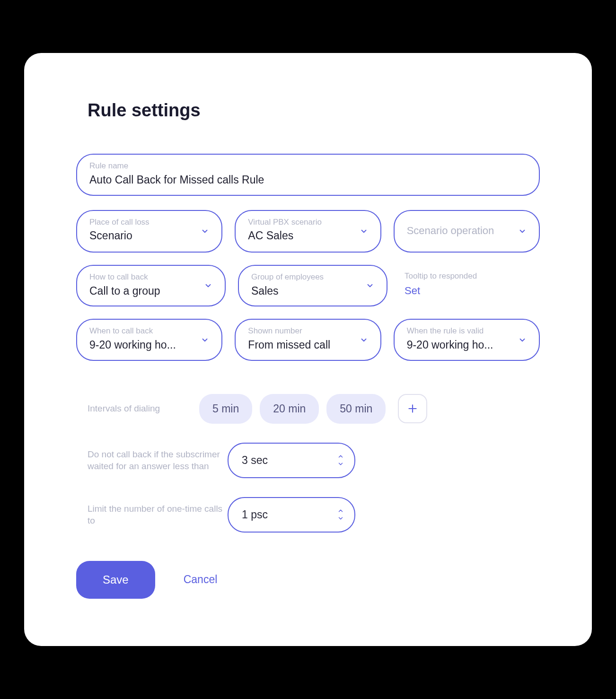 The width and height of the screenshot is (616, 699). Describe the element at coordinates (308, 222) in the screenshot. I see `virtual-pbx-scenario-label: Virtual PBX scenario` at that location.